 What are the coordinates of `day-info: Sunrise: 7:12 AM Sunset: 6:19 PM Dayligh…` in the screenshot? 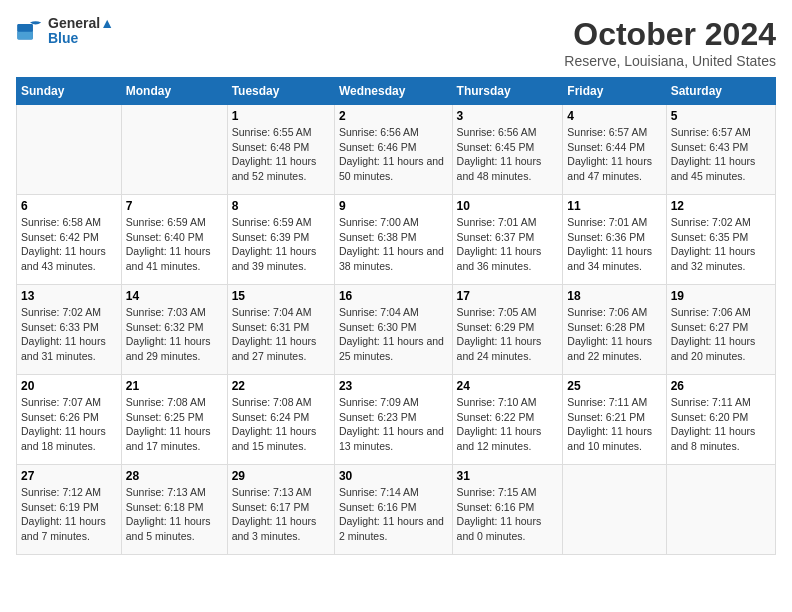 It's located at (69, 514).